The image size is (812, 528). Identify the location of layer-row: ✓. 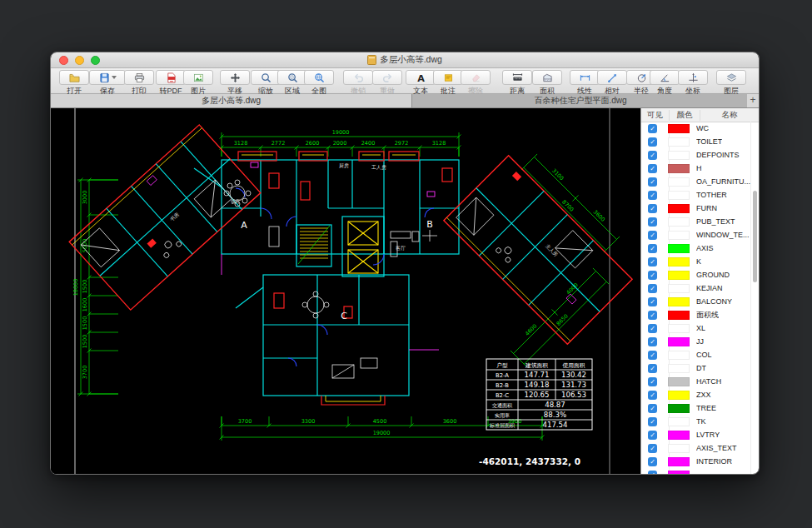
(700, 471).